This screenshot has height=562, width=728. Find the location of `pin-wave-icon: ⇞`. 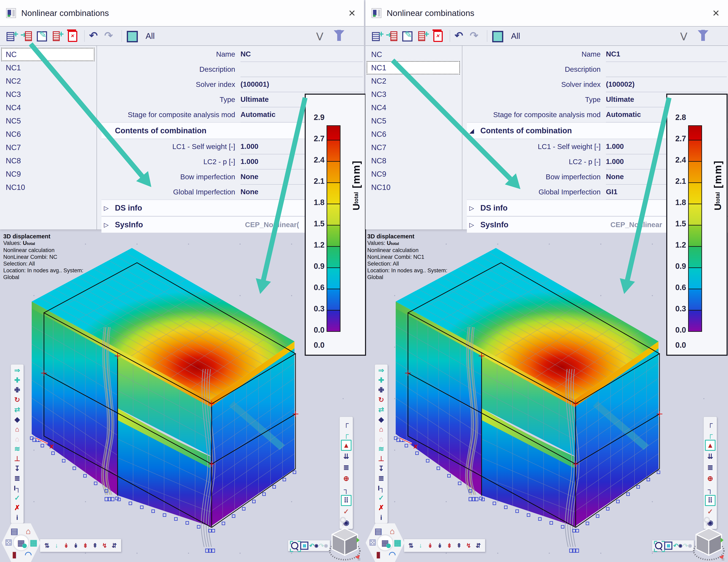

pin-wave-icon: ⇞ is located at coordinates (459, 545).